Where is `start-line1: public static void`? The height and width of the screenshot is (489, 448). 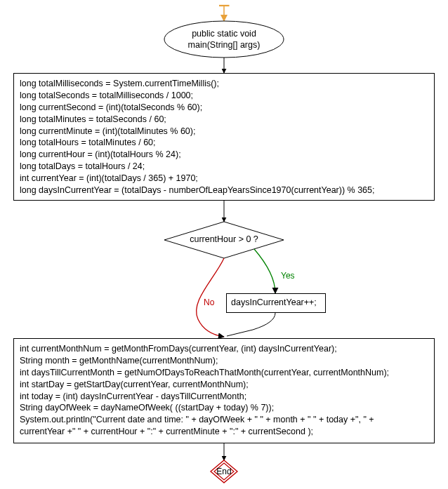
start-line1: public static void is located at coordinates (224, 34).